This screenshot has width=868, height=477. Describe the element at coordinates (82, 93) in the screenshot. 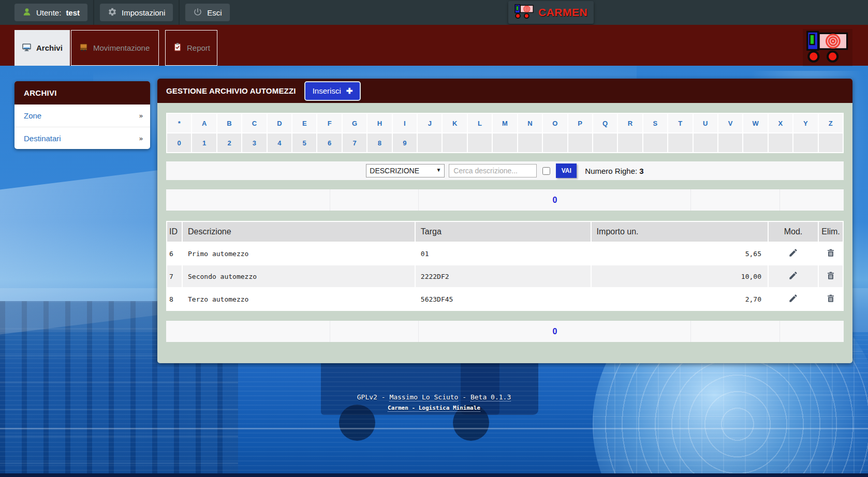

I see `sidebar-title: ARCHIVI` at that location.